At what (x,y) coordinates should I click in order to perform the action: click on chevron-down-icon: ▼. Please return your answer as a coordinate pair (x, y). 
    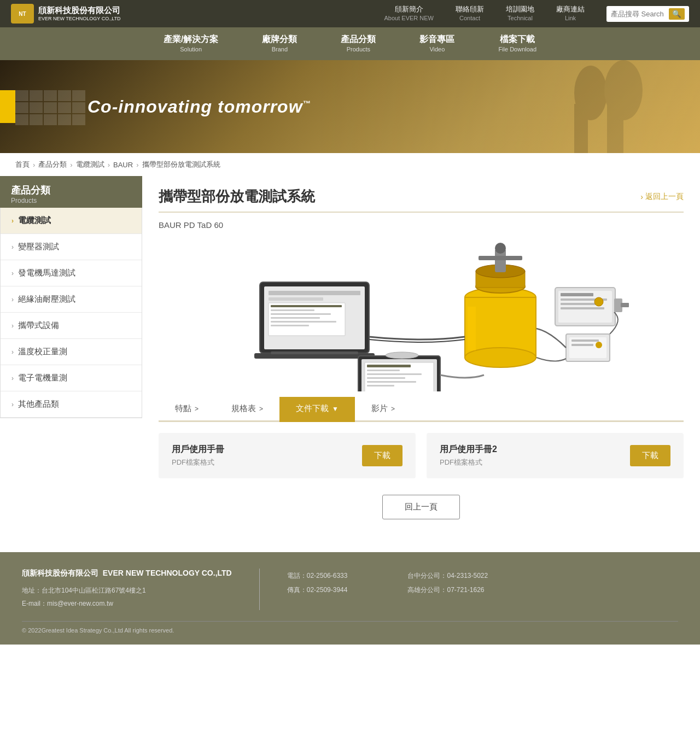
    Looking at the image, I should click on (335, 409).